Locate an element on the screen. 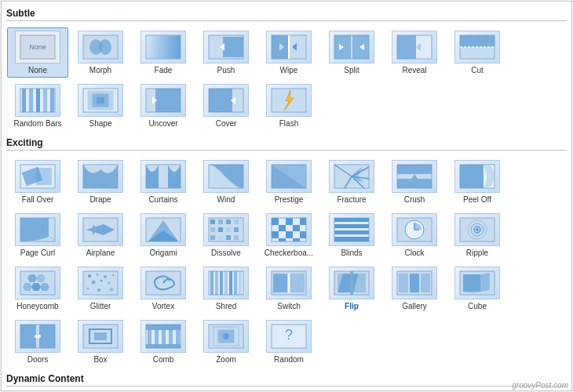  transition-split: Split is located at coordinates (352, 53).